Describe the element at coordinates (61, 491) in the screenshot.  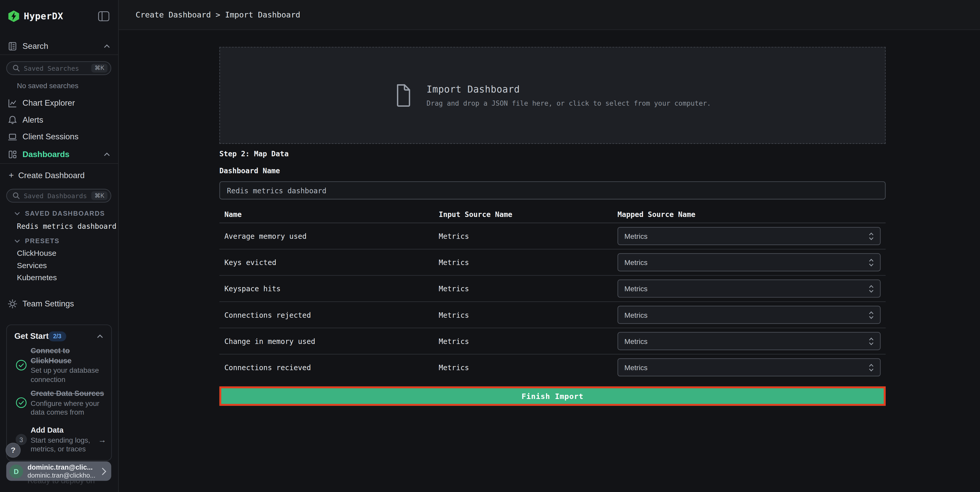
I see `promo-line2: ClickHouse Cloud?` at that location.